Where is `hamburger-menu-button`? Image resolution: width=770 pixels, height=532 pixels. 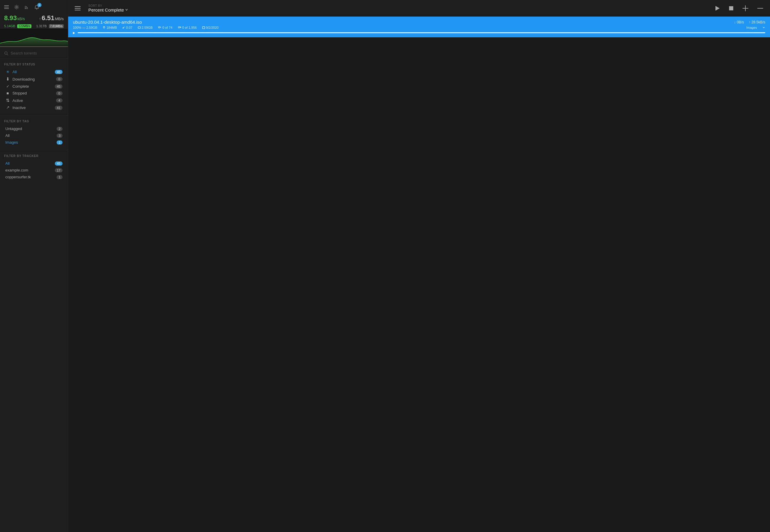 hamburger-menu-button is located at coordinates (78, 8).